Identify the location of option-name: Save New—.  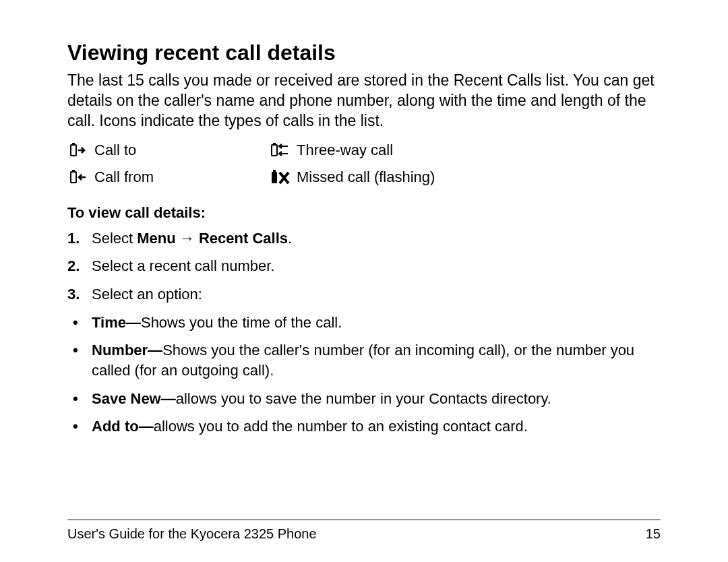
(133, 399).